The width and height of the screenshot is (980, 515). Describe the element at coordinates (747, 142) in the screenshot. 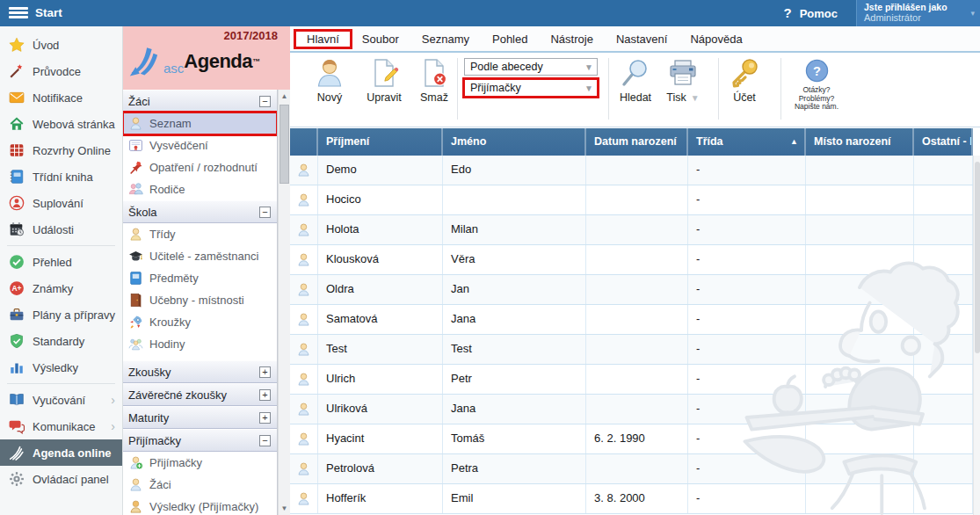

I see `column-header-trida: Třída▲` at that location.